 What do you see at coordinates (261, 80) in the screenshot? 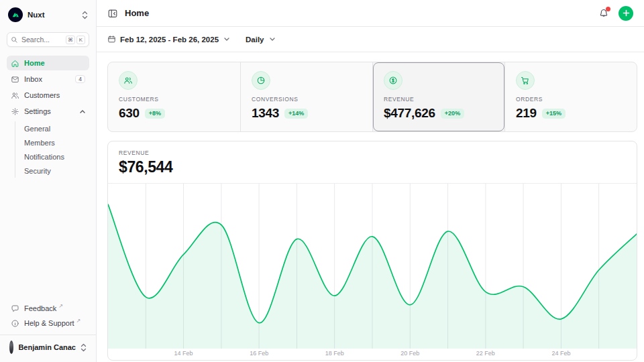
I see `pie-chart-icon` at bounding box center [261, 80].